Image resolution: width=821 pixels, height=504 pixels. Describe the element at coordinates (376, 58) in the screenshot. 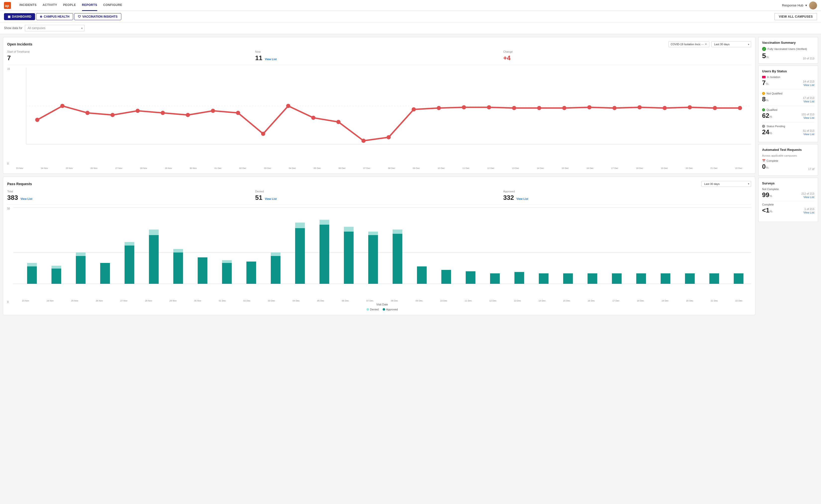

I see `stat-now-value: 11 View List` at that location.